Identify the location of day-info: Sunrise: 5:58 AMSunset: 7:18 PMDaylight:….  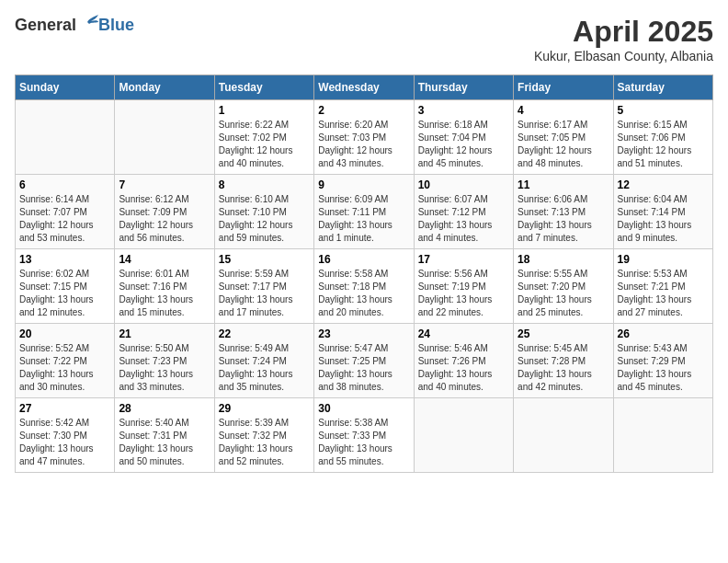
(364, 293).